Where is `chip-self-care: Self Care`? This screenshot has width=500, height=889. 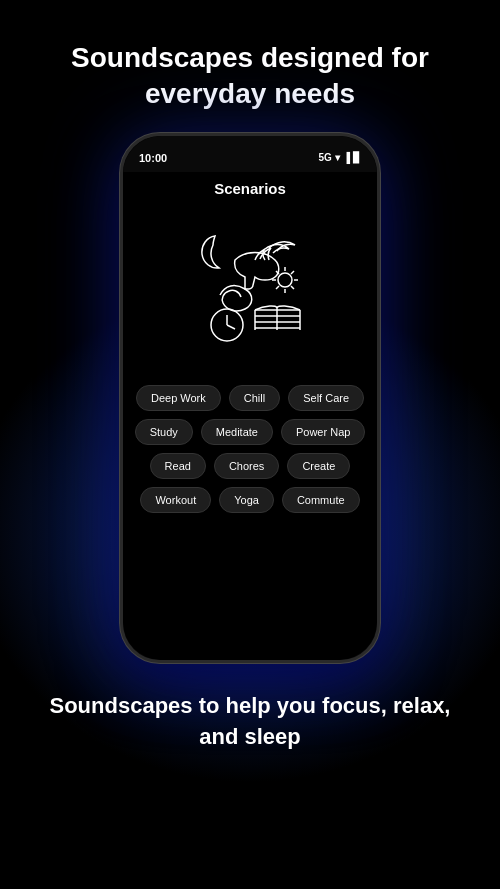
chip-self-care: Self Care is located at coordinates (326, 398).